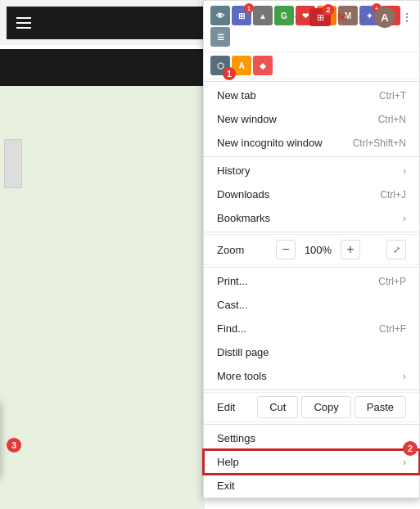  I want to click on menu-help: Help ›, so click(311, 462).